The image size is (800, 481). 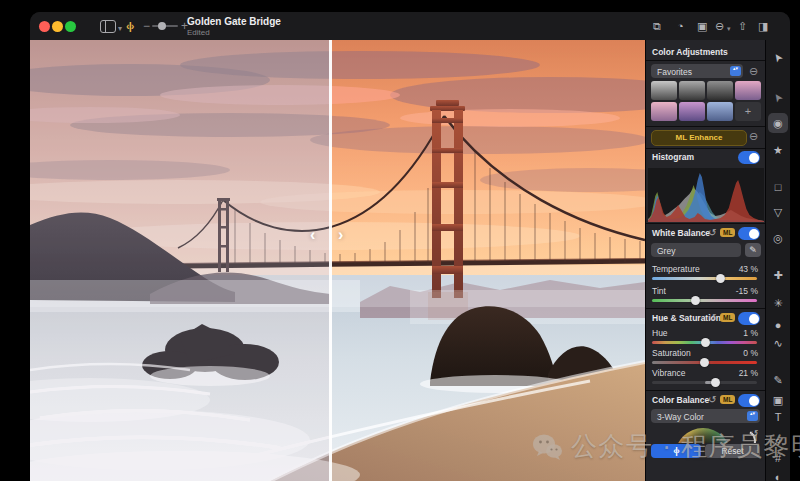 I want to click on arrange-tool: ➤, so click(x=778, y=98).